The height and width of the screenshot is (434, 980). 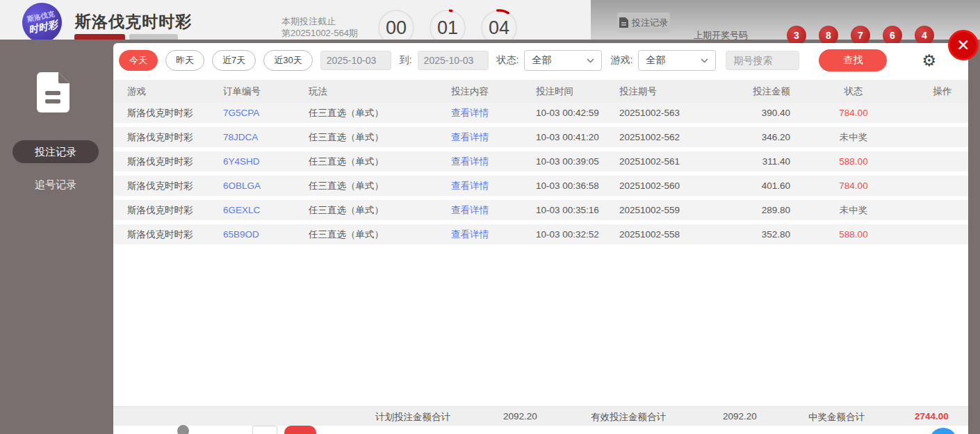 I want to click on lottery-ball: 4, so click(x=924, y=35).